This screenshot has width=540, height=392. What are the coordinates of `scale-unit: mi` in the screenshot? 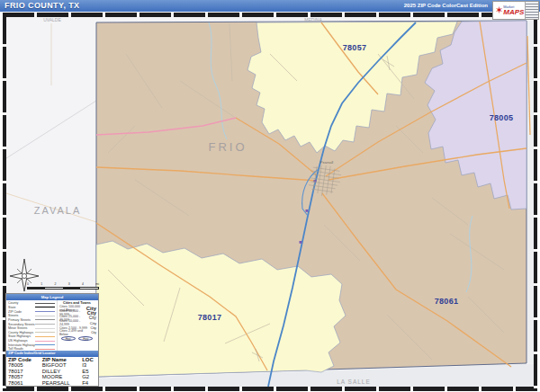 It's located at (97, 284).